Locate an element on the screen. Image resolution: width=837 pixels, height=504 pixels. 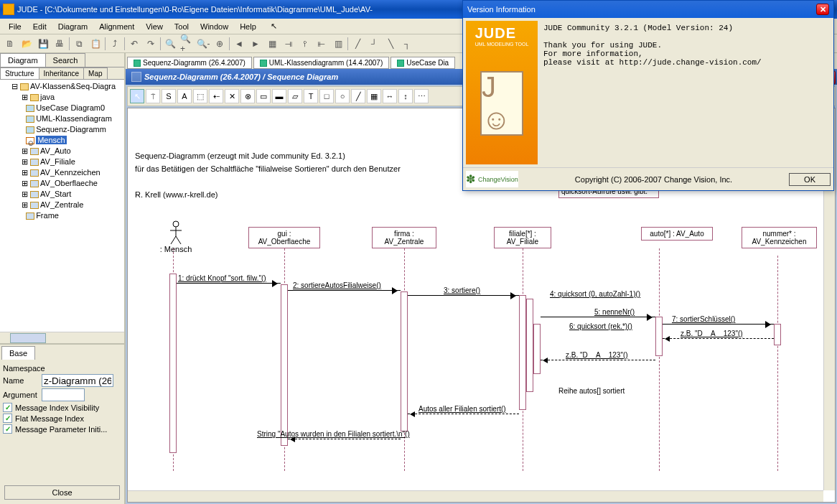
tree-item: Sequenz-Diagramm is located at coordinates (71, 129).